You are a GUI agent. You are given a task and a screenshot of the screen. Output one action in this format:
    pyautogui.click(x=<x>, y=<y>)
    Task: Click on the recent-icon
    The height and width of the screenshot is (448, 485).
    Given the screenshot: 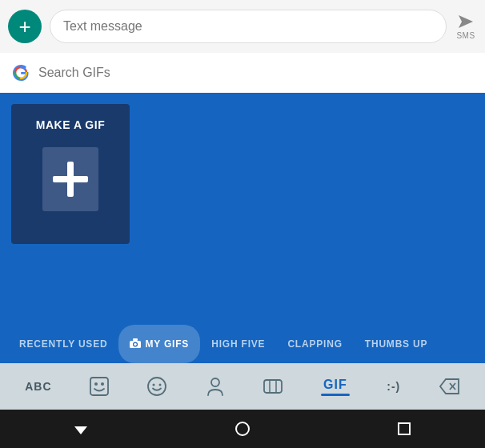 What is the action you would take?
    pyautogui.click(x=404, y=429)
    